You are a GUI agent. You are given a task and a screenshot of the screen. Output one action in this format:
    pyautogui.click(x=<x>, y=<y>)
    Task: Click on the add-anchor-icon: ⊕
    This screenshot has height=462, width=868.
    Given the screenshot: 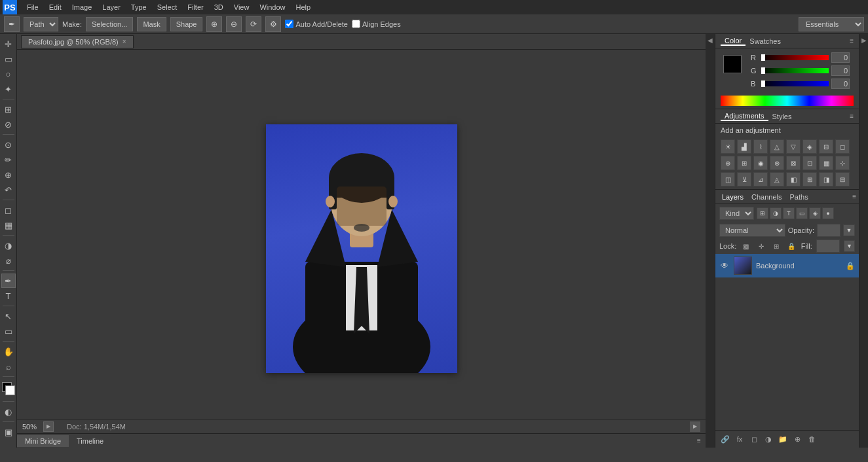 What is the action you would take?
    pyautogui.click(x=214, y=24)
    